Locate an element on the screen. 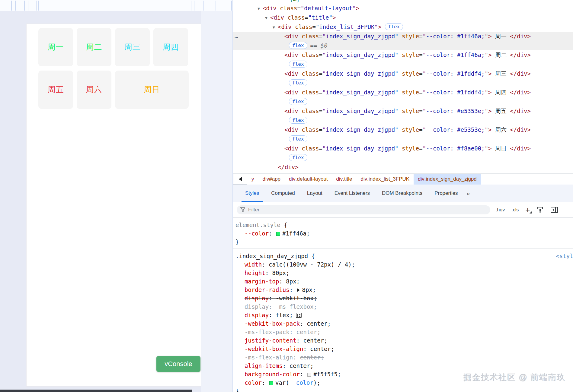 The height and width of the screenshot is (392, 573). flexbox-editor-icon is located at coordinates (299, 315).